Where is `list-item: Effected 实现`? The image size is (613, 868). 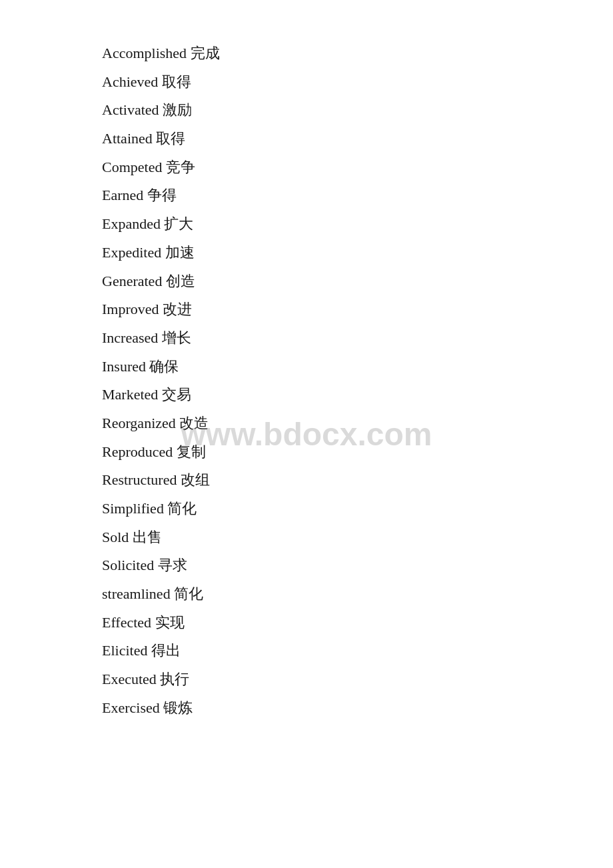
list-item: Effected 实现 is located at coordinates (357, 623).